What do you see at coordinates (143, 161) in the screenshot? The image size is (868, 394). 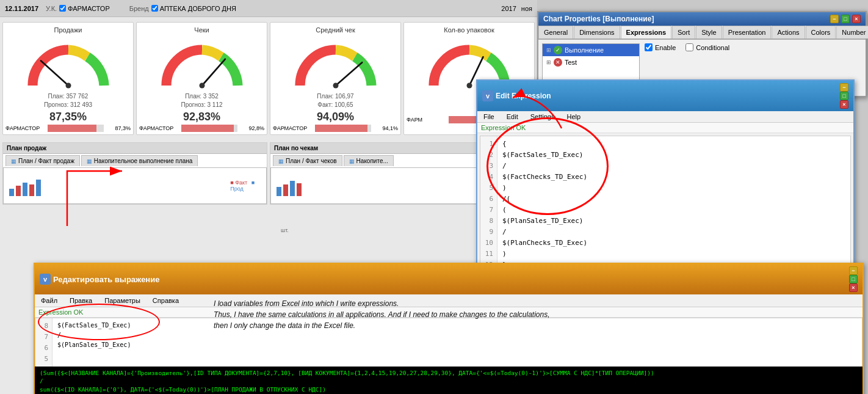 I see `tab-label-2: Накопительное выполнение плана` at bounding box center [143, 161].